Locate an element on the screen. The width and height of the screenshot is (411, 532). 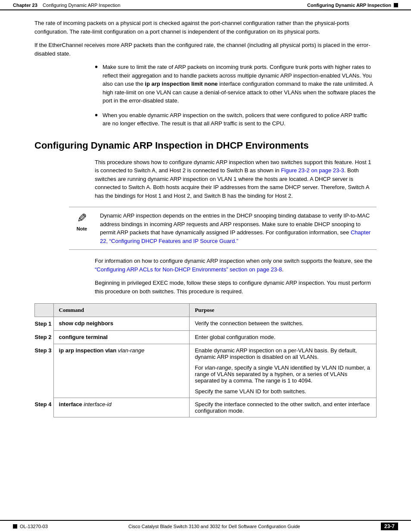
page-header: Chapter 23 Configuring Dynamic ARP Inspe… is located at coordinates (206, 5).